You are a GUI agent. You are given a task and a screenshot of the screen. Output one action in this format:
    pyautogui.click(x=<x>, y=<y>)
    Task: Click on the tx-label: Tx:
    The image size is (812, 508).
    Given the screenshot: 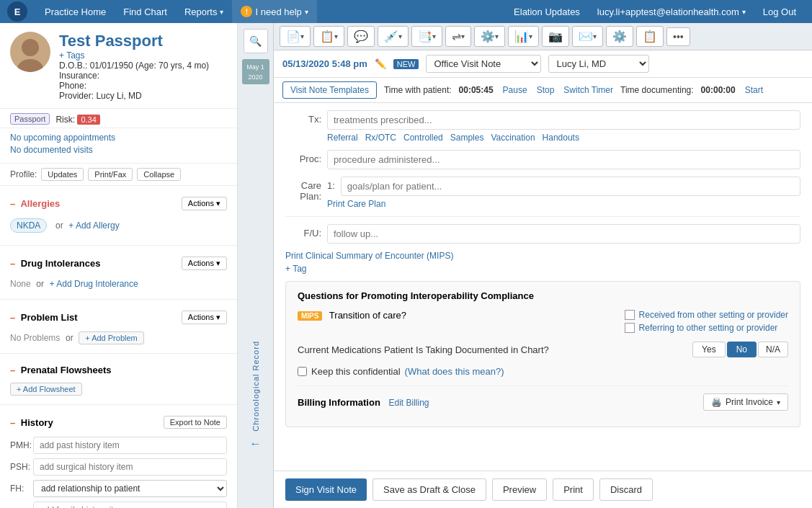 What is the action you would take?
    pyautogui.click(x=303, y=117)
    